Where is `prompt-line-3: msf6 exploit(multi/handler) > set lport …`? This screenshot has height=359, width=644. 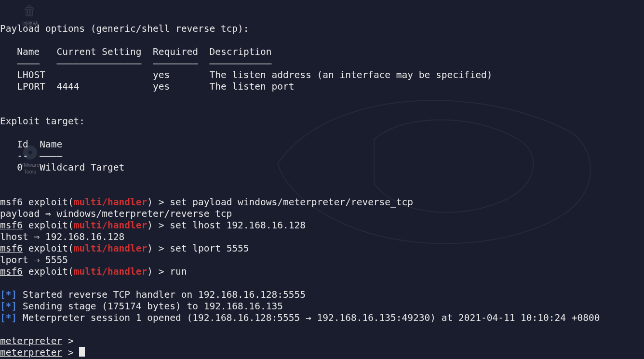
prompt-line-3: msf6 exploit(multi/handler) > set lport … is located at coordinates (124, 249).